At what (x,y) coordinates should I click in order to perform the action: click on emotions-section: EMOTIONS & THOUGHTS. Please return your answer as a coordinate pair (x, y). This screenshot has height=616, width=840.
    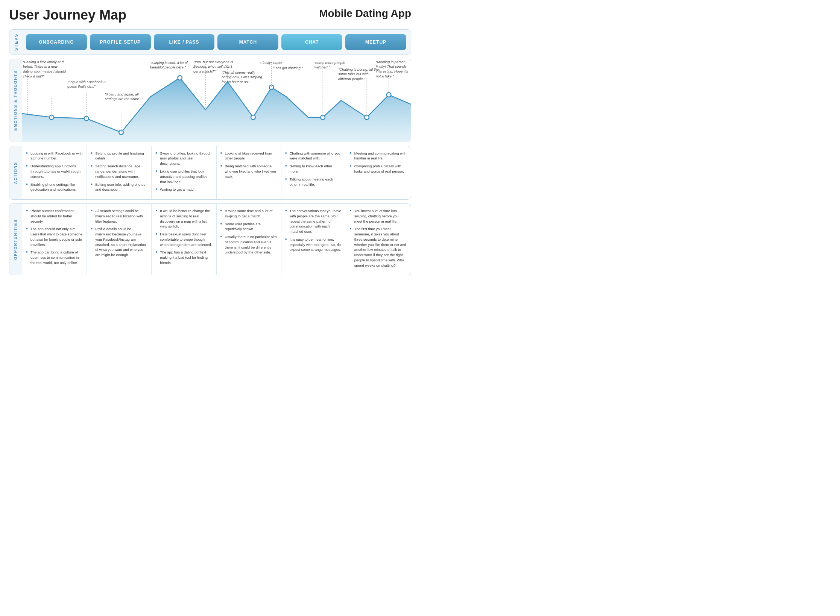
    Looking at the image, I should click on (210, 100).